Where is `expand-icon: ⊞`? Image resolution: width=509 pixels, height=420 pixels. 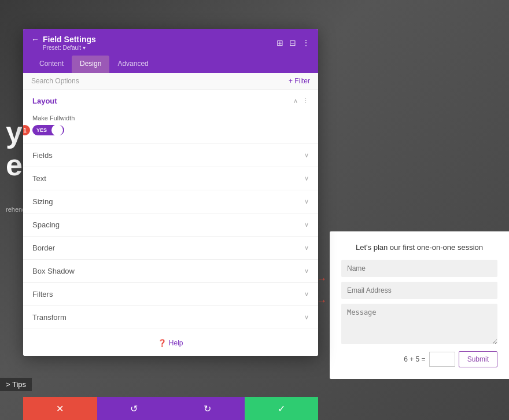 expand-icon: ⊞ is located at coordinates (280, 43).